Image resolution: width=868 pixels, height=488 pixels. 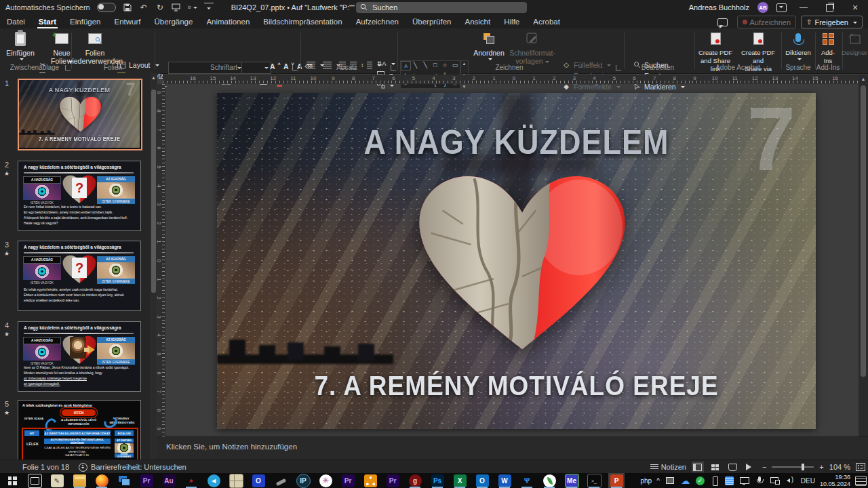 I want to click on customize-qat-icon, so click(x=209, y=8).